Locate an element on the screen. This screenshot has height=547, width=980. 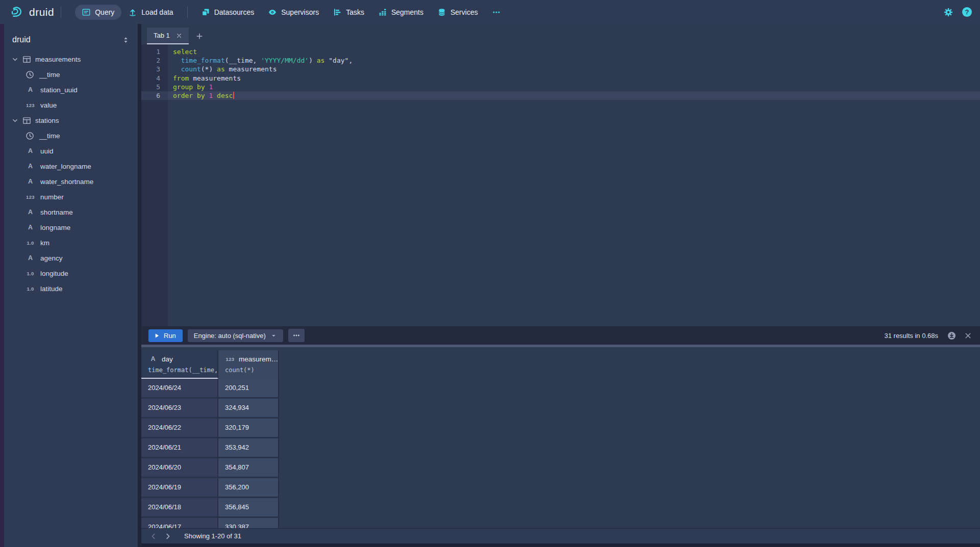
tree-item-uuid: Auuid is located at coordinates (71, 151).